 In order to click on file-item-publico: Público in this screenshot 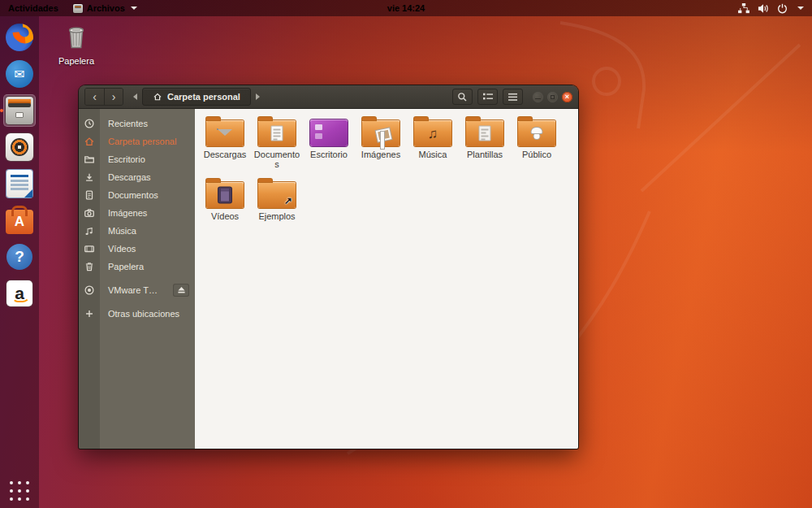, I will do `click(537, 141)`.